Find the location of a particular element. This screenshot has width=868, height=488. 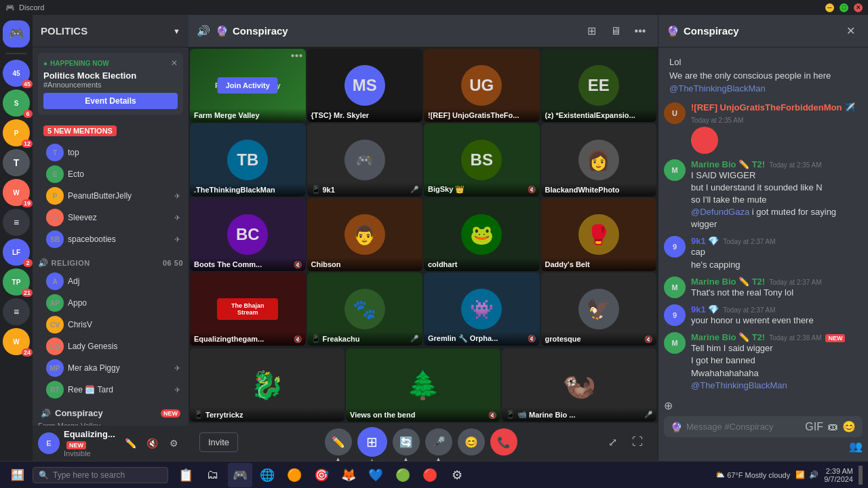

server-icon-discord: 🎮 is located at coordinates (16, 34).